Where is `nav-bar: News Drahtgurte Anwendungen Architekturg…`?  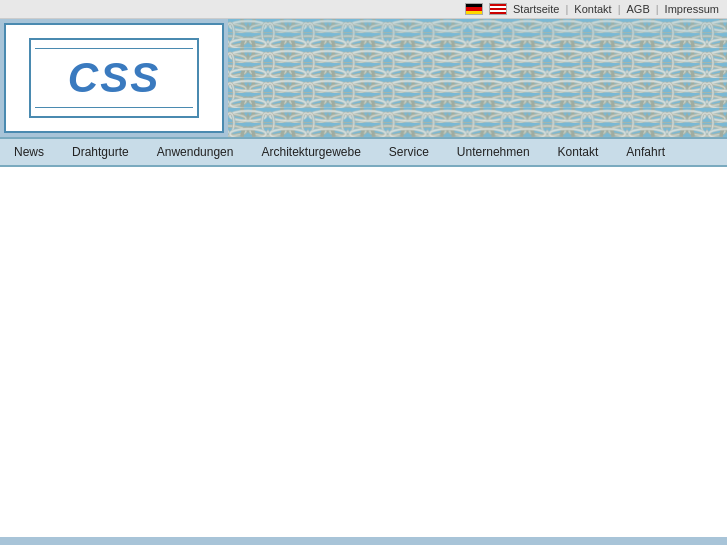
nav-bar: News Drahtgurte Anwendungen Architekturg… is located at coordinates (364, 153).